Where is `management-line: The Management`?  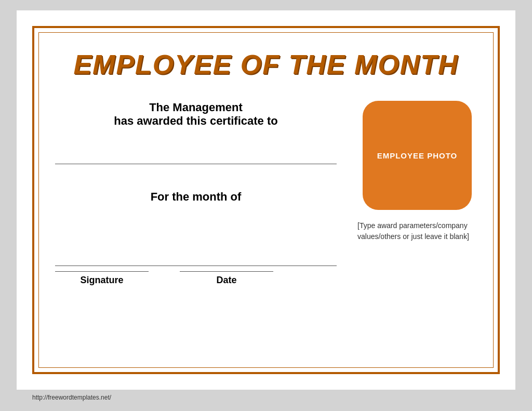
management-line: The Management is located at coordinates (196, 108).